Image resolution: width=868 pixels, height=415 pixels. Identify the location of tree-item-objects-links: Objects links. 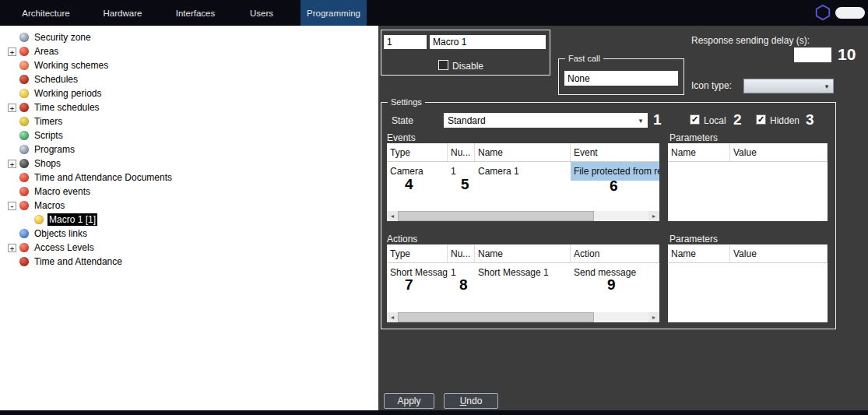
(191, 234).